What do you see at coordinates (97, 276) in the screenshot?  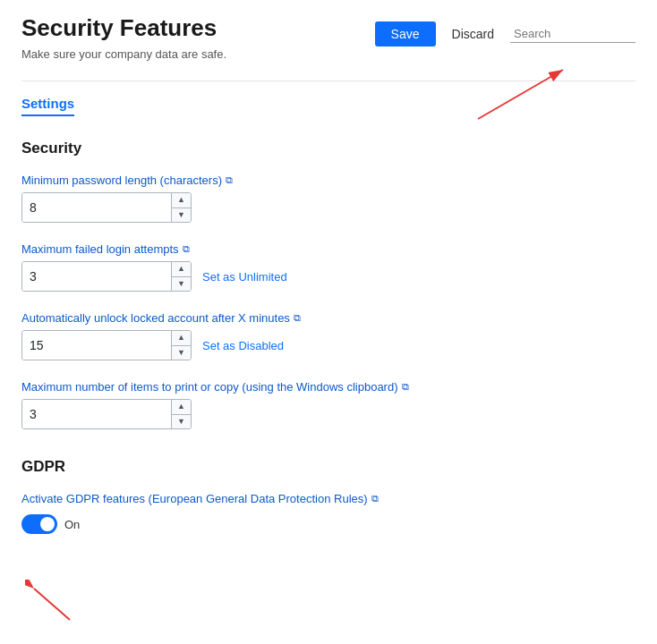 I see `max-failed-login-input` at bounding box center [97, 276].